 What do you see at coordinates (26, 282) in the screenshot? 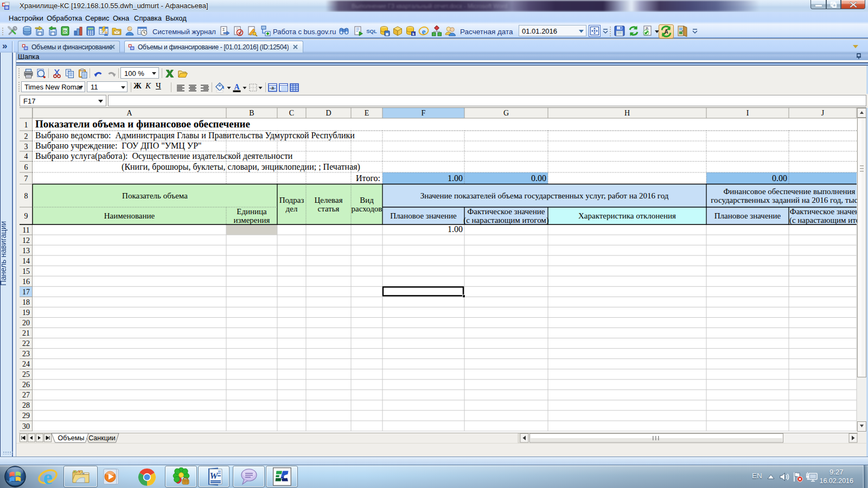
I see `svg-text: 16` at bounding box center [26, 282].